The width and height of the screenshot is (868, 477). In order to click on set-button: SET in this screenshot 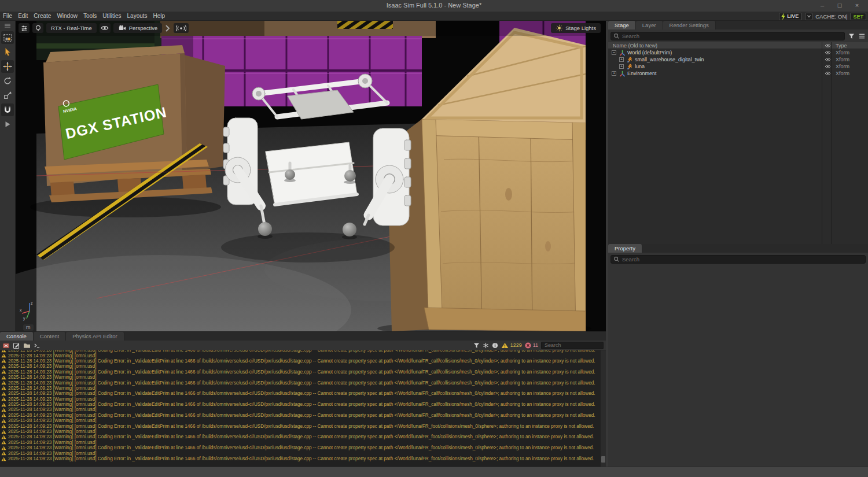, I will do `click(858, 16)`.